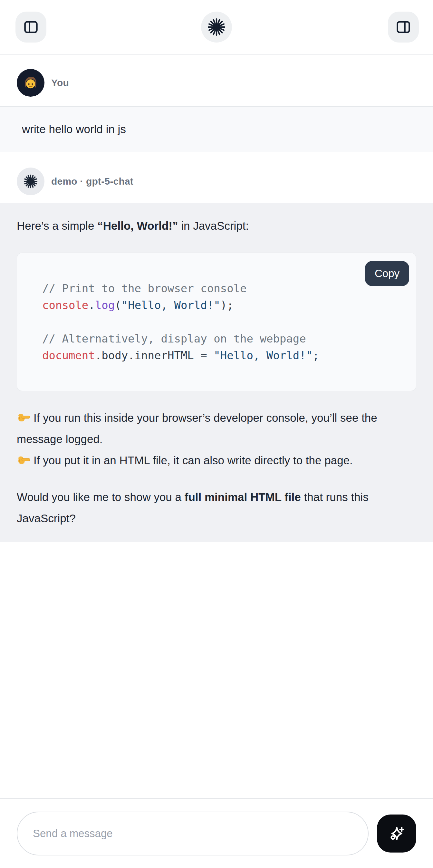 The height and width of the screenshot is (868, 433). I want to click on user-message-text: write hello world in js, so click(216, 129).